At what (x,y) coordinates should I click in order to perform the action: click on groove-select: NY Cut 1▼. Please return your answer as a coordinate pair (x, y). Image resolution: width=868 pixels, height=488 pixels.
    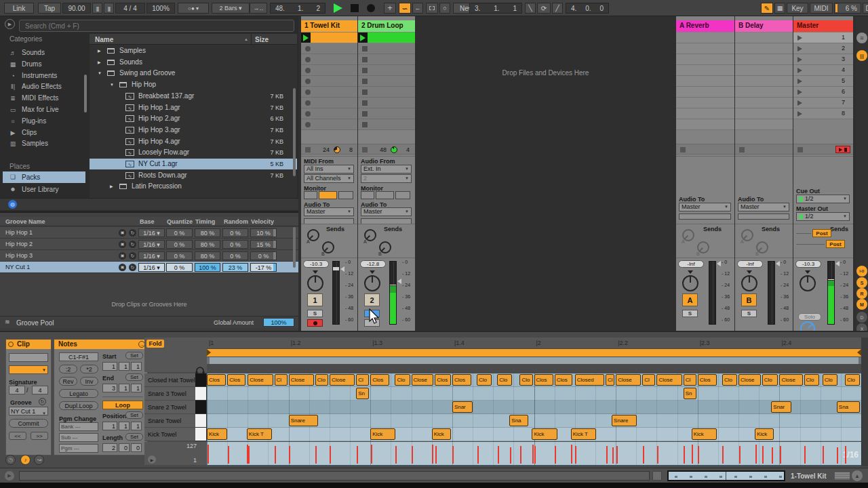
    Looking at the image, I should click on (28, 411).